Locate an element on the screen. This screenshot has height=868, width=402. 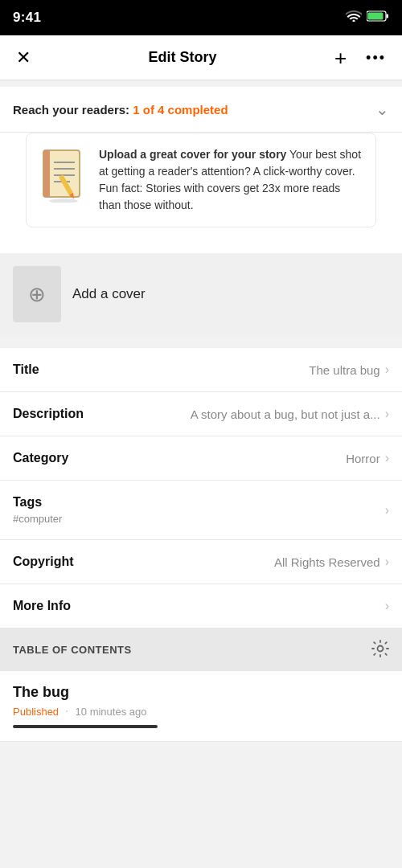
status-bar: 9:41 is located at coordinates (201, 18).